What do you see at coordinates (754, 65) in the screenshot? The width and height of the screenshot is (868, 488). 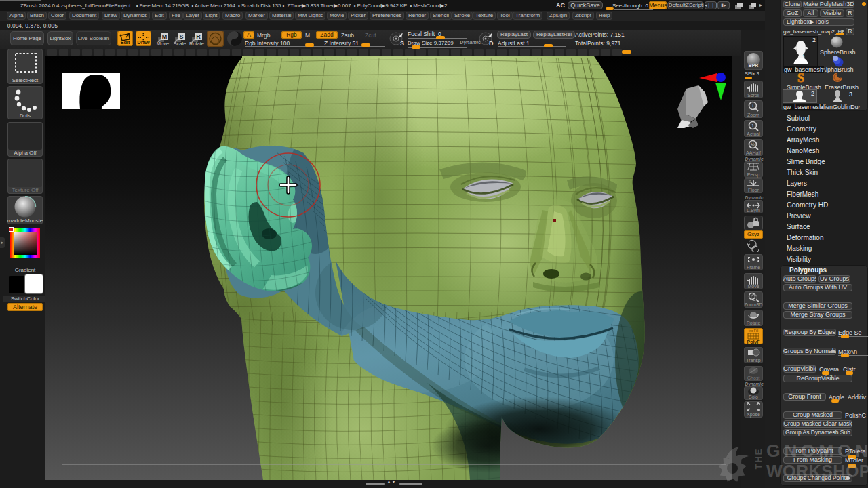 I see `svg-text: BPR` at bounding box center [754, 65].